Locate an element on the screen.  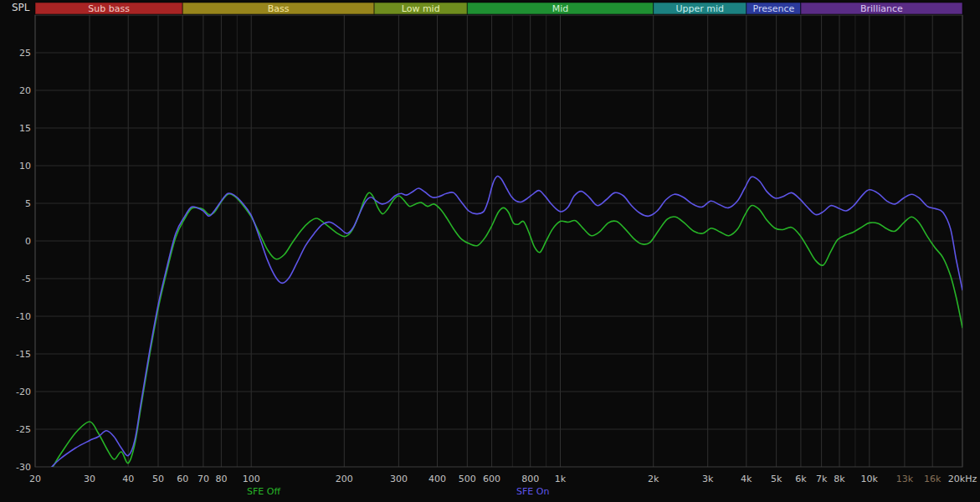
x-tick-label: 70 is located at coordinates (203, 479).